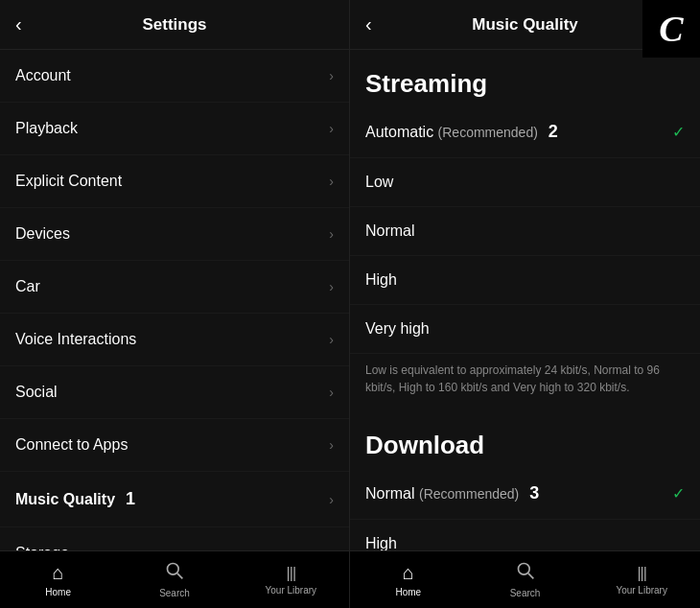  Describe the element at coordinates (175, 500) in the screenshot. I see `settings-item-music-quality: Music Quality 1›` at that location.